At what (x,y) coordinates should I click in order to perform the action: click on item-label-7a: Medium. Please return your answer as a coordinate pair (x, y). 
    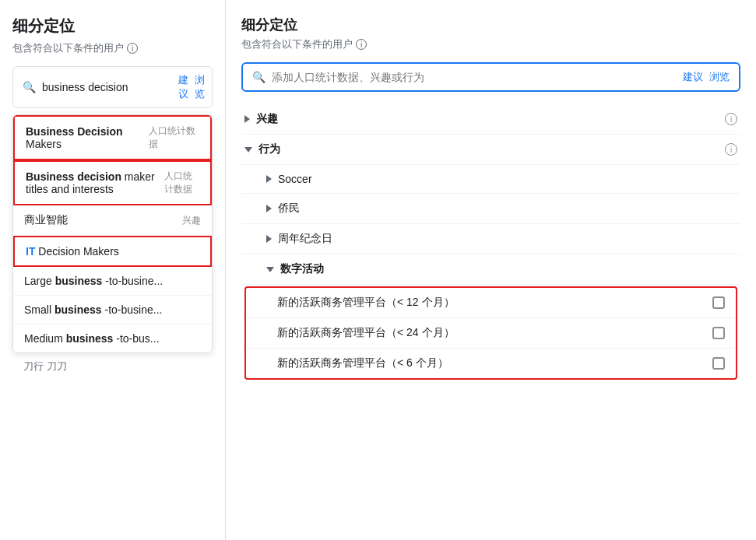
    Looking at the image, I should click on (45, 338).